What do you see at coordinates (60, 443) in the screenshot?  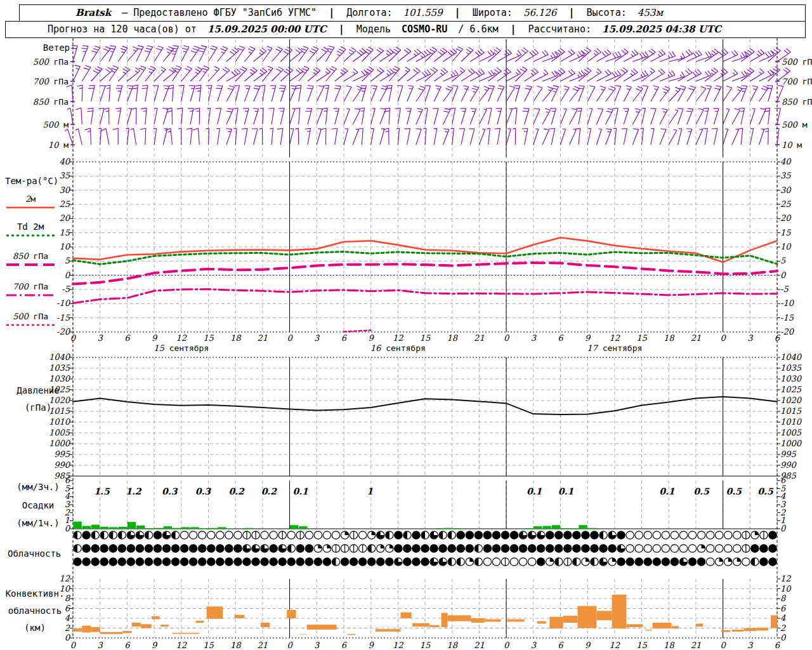 I see `pressure-ytick-left: 1000` at bounding box center [60, 443].